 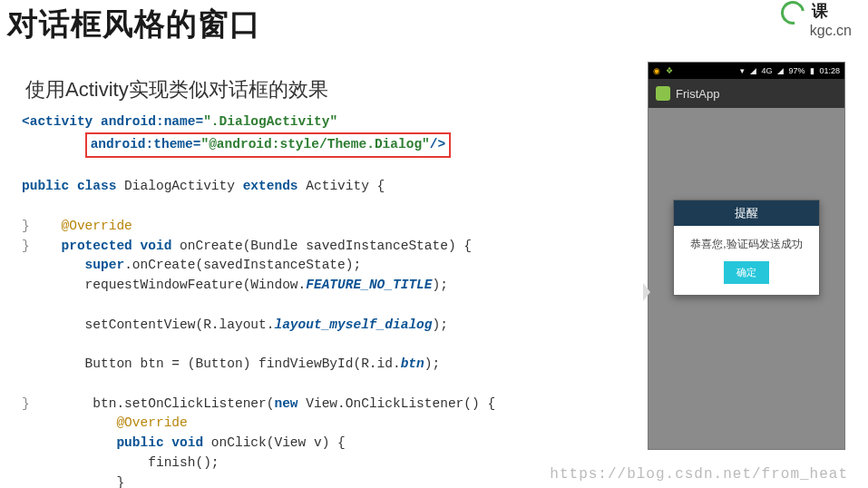 I want to click on app-title: FristApp, so click(x=697, y=94).